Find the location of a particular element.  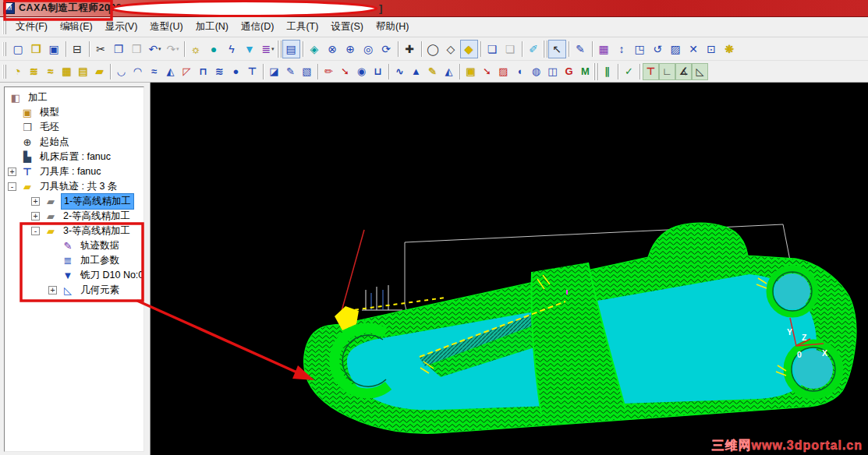

redo-icon: ↷▾ is located at coordinates (173, 49).